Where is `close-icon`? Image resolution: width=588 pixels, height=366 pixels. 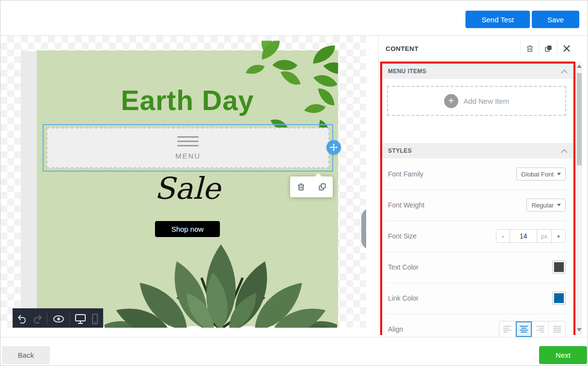 close-icon is located at coordinates (567, 48).